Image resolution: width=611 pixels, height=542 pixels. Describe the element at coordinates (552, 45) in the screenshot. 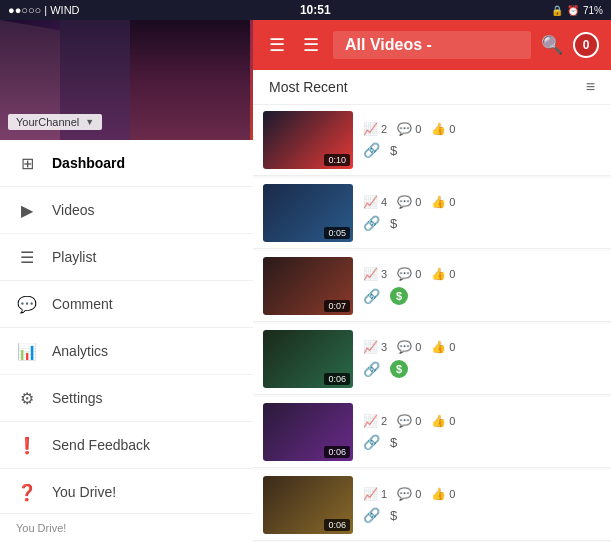

I see `search-icon: 🔍` at that location.